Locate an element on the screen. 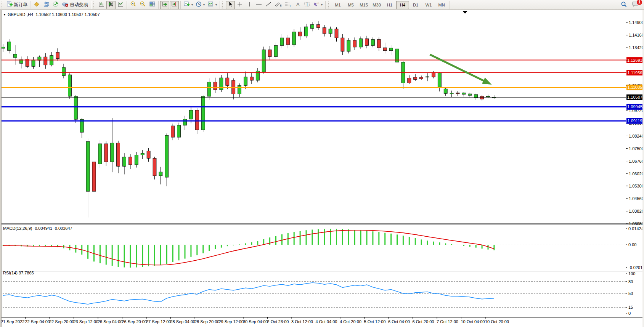  new-chart-icon is located at coordinates (187, 5).